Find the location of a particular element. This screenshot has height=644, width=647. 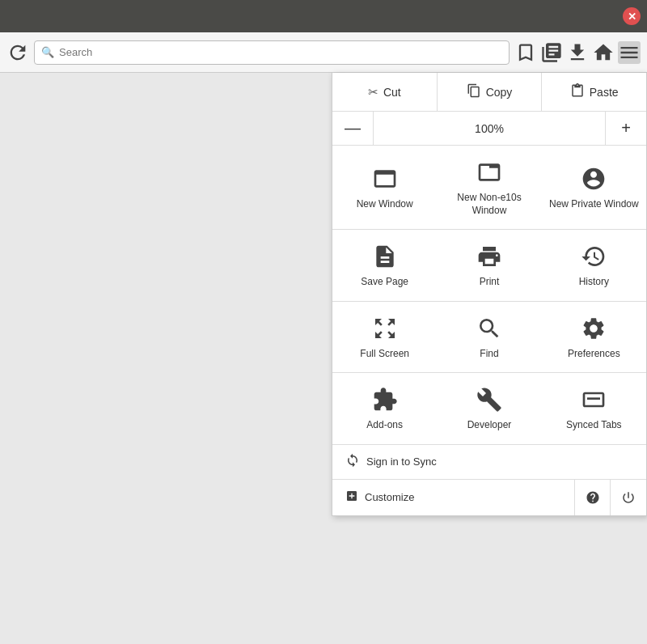

full-screen-button: Full Screen is located at coordinates (385, 337).